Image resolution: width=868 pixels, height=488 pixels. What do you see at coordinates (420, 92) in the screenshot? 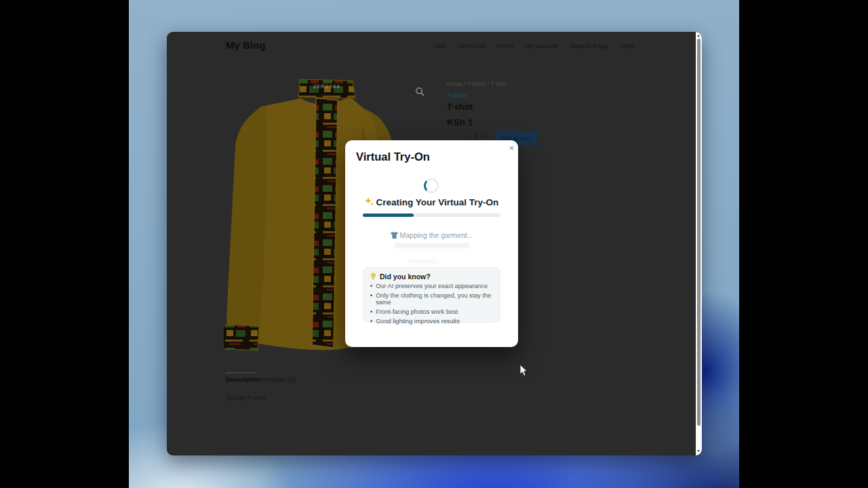
I see `magnifier-icon` at bounding box center [420, 92].